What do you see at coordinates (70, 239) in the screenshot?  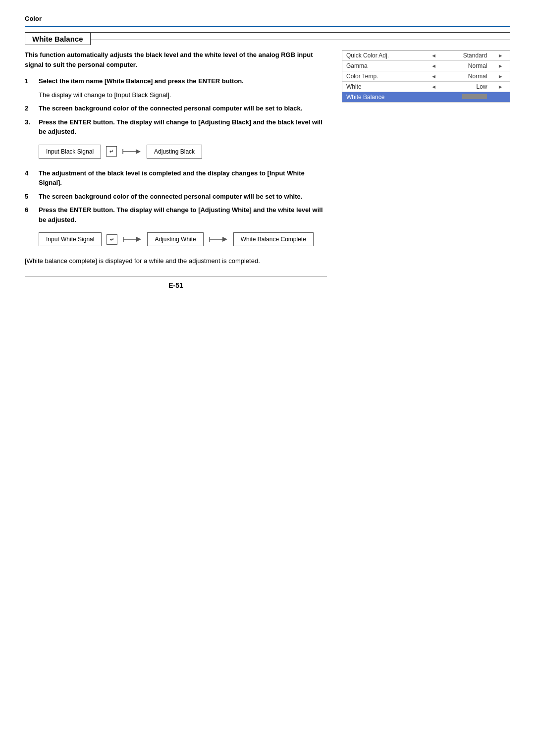 I see `diag2-box1: Input White Signal` at bounding box center [70, 239].